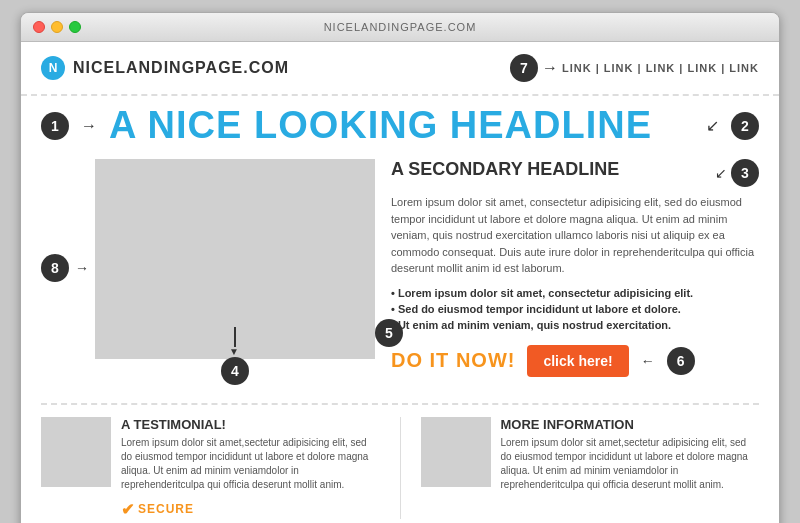  Describe the element at coordinates (235, 268) in the screenshot. I see `hero-image-wrap: 4 5` at that location.